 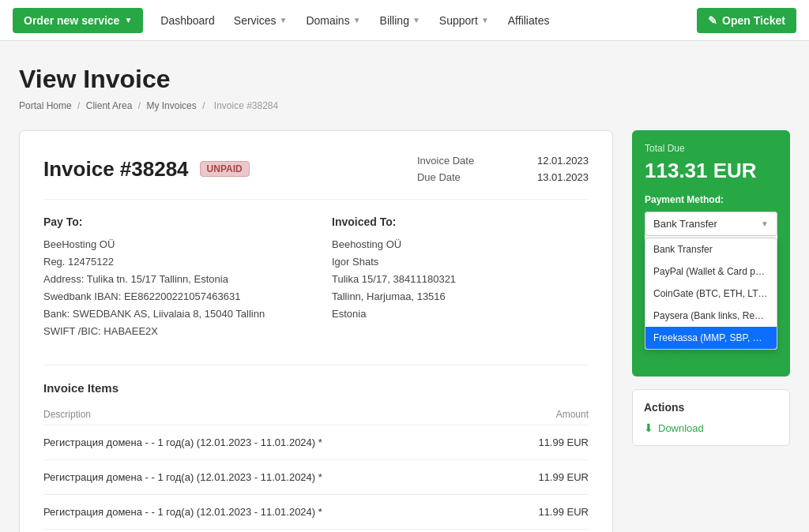 What do you see at coordinates (246, 106) in the screenshot?
I see `breadcrumb-current: Invoice #38284` at bounding box center [246, 106].